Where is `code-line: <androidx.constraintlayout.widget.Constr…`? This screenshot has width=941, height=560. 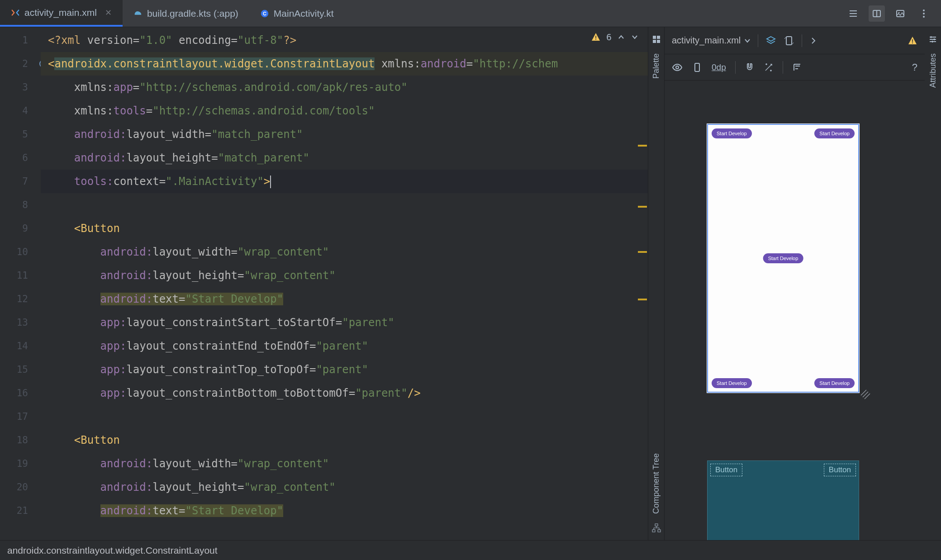 code-line: <androidx.constraintlayout.widget.Constr… is located at coordinates (344, 64).